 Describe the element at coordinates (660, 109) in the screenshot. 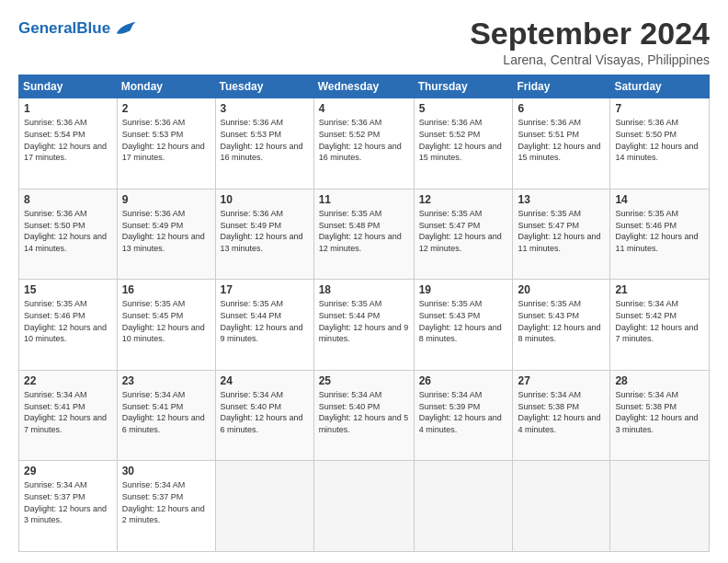

I see `day-number: 7` at that location.